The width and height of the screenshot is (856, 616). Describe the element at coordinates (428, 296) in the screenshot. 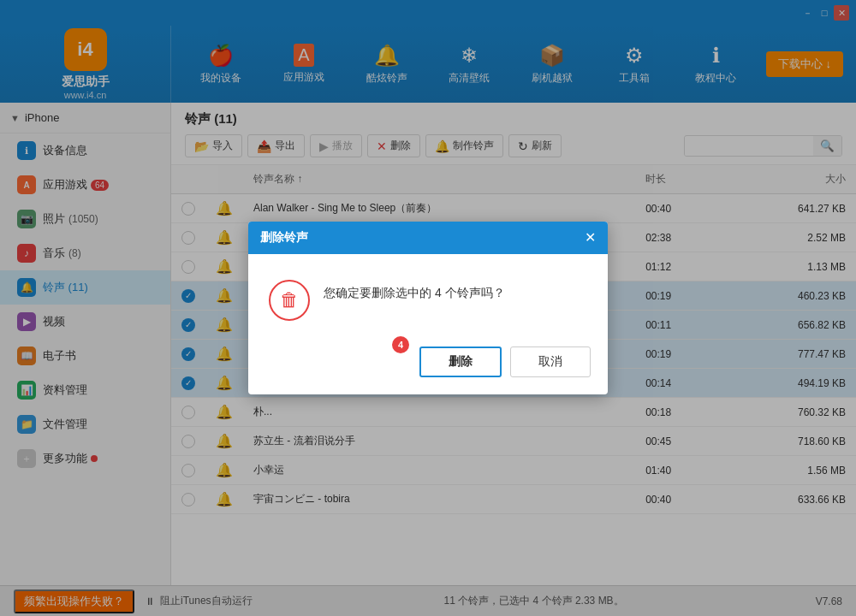

I see `modal-body: 🗑 您确定要删除选中的 4 个铃声吗？` at that location.